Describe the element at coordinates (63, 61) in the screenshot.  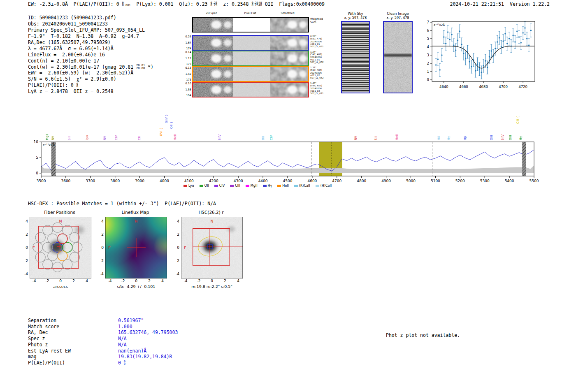
I see `text-segment: Cont(n) = 2.10(±0.00)e-17` at that location.